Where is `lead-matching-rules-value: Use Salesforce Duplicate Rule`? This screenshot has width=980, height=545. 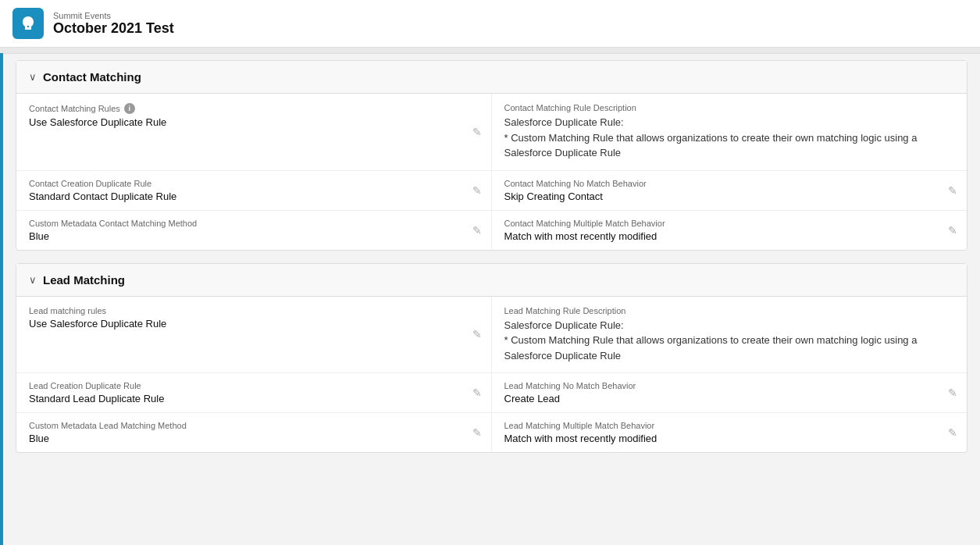
lead-matching-rules-value: Use Salesforce Duplicate Rule is located at coordinates (254, 323).